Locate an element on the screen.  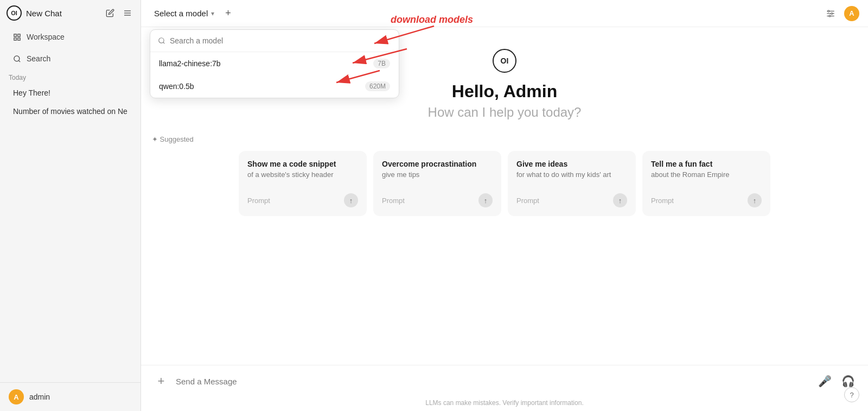
section-today: Today is located at coordinates (71, 77).